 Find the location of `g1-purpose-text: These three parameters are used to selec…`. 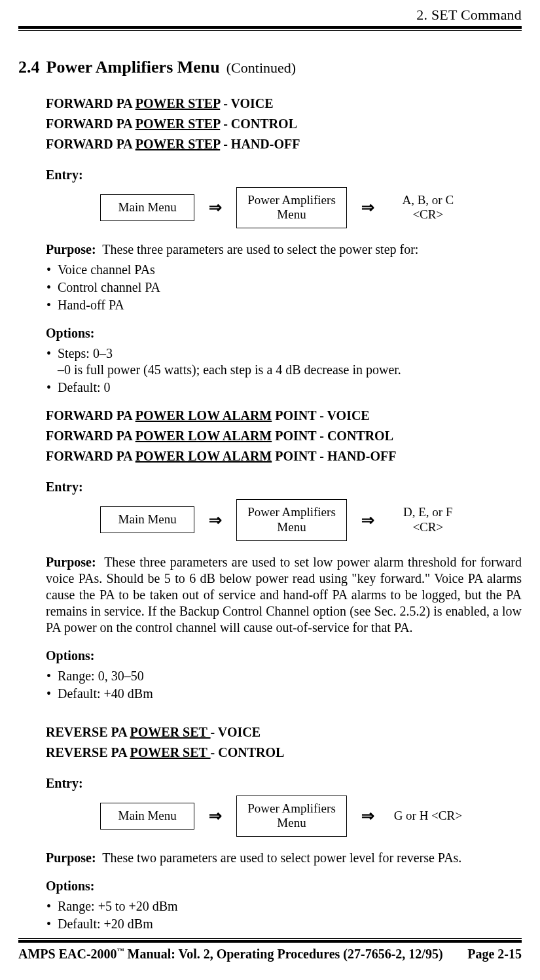

g1-purpose-text: These three parameters are used to selec… is located at coordinates (261, 249).